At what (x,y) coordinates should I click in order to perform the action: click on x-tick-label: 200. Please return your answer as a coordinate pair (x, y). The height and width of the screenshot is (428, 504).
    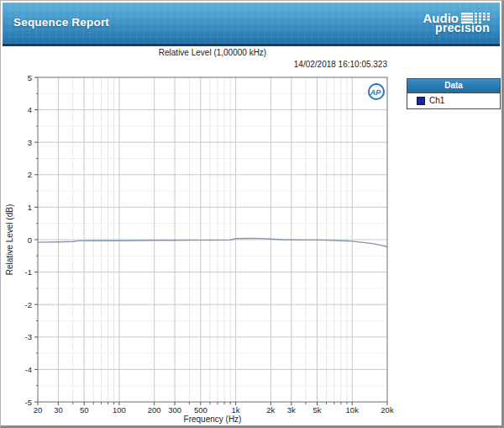
    Looking at the image, I should click on (155, 410).